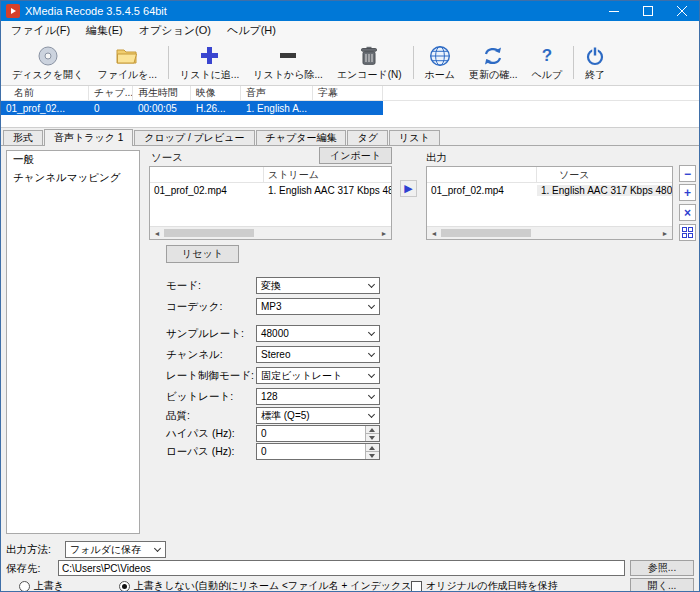  What do you see at coordinates (13, 11) in the screenshot?
I see `app-icon` at bounding box center [13, 11].